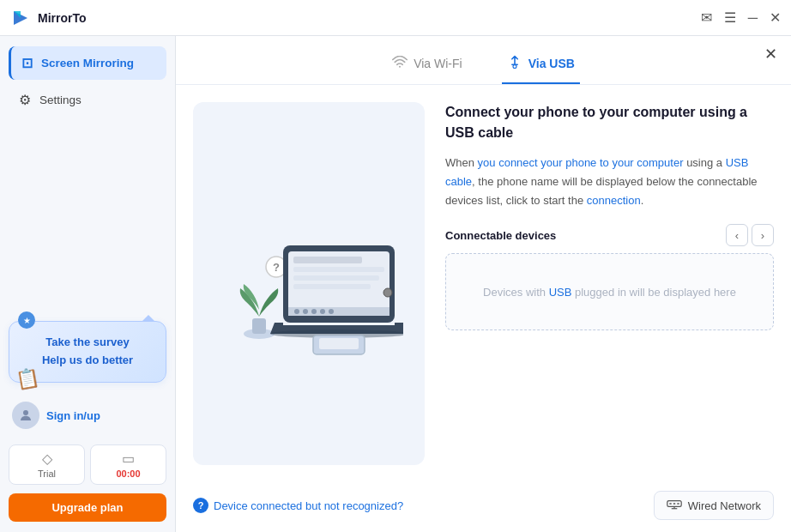 This screenshot has width=791, height=532. Describe the element at coordinates (88, 63) in the screenshot. I see `sidebar-item-screen-mirroring-label: Screen Mirroring` at that location.